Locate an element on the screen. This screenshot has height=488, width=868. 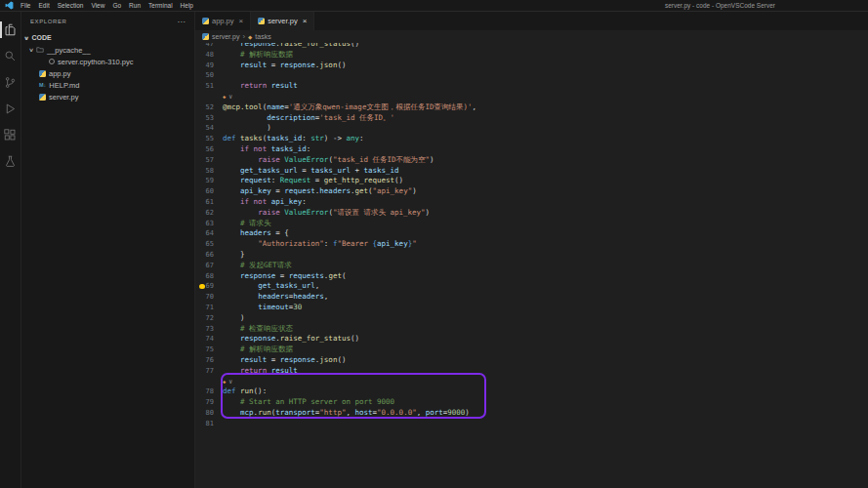
line-number: 74 is located at coordinates (206, 340).